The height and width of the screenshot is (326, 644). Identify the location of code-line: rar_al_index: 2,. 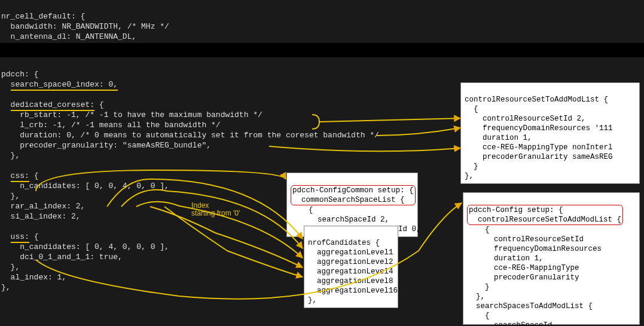
(43, 207).